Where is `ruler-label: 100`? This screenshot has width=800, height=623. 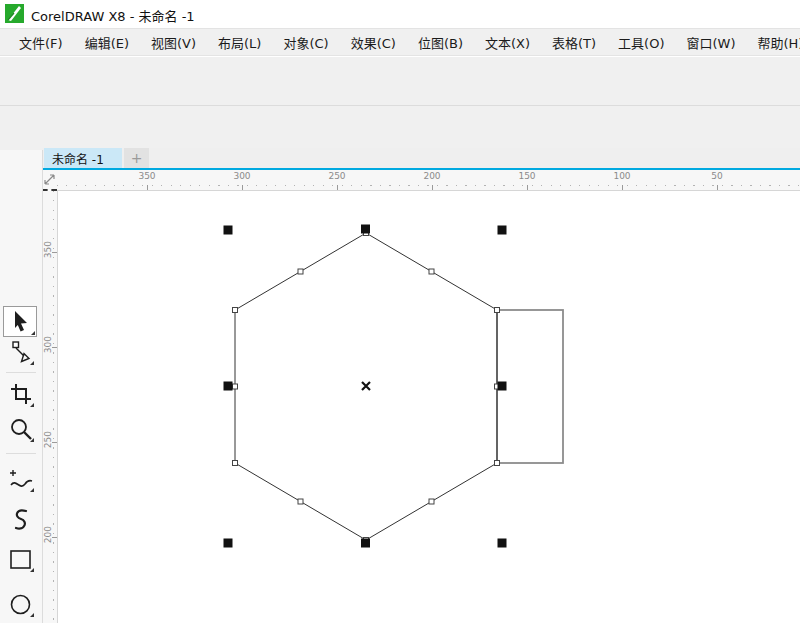 ruler-label: 100 is located at coordinates (622, 176).